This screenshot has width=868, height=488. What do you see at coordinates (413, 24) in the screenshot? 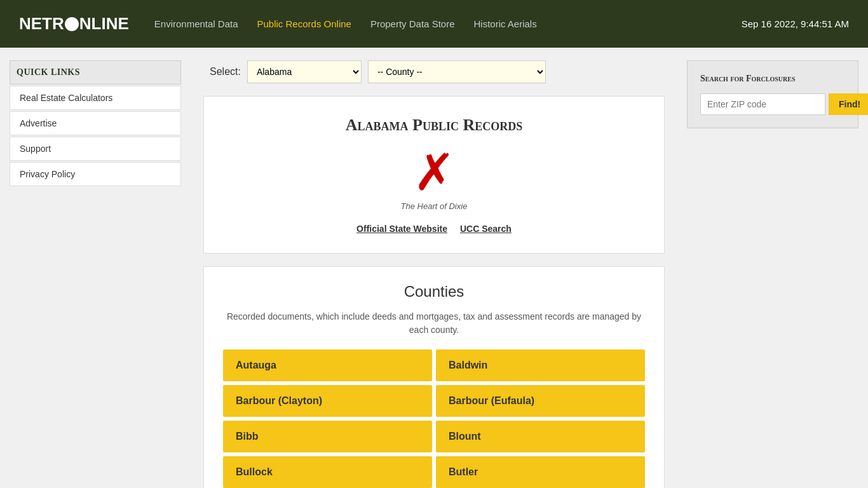
I see `nav-property-data: Property Data Store` at bounding box center [413, 24].